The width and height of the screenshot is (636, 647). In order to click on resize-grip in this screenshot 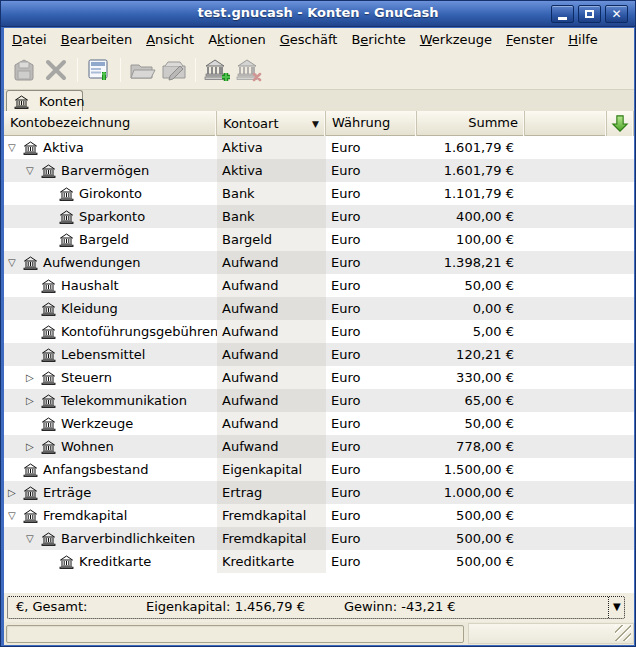, I will do `click(623, 633)`.